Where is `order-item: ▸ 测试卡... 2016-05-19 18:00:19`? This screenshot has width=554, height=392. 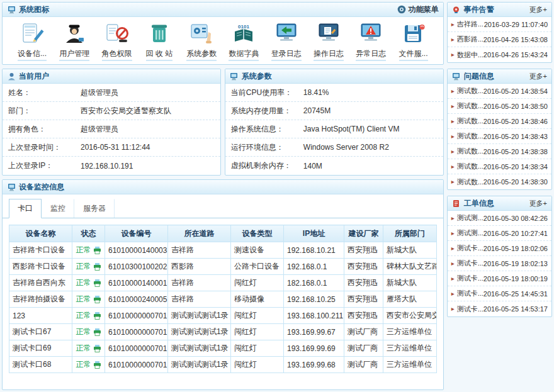 order-item: ▸ 测试卡... 2016-05-19 18:00:19 is located at coordinates (500, 279).